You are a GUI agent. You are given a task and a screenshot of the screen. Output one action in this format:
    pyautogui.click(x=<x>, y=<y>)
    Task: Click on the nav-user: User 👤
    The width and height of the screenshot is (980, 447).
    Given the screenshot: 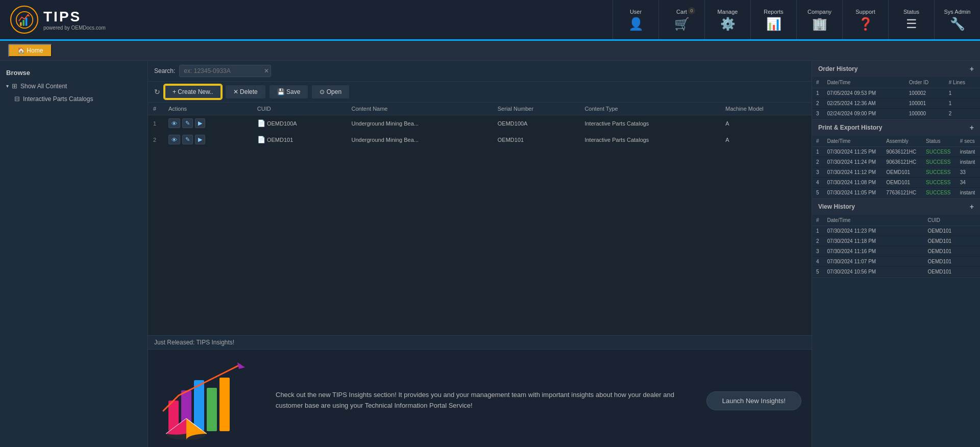 What is the action you would take?
    pyautogui.click(x=635, y=19)
    